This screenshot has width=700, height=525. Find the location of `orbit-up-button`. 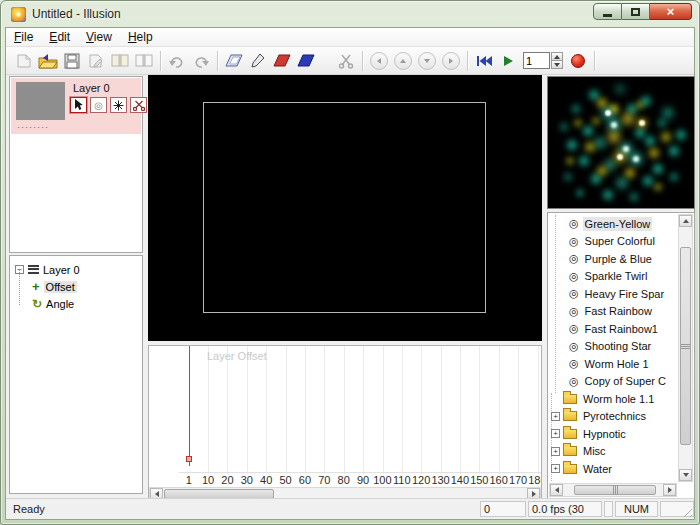

orbit-up-button is located at coordinates (403, 60).